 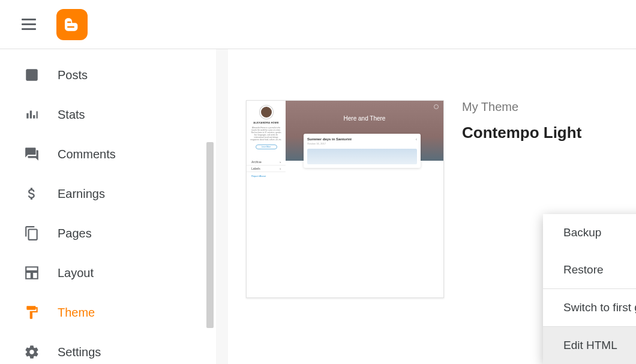 I want to click on close-icon: ‹, so click(x=416, y=139).